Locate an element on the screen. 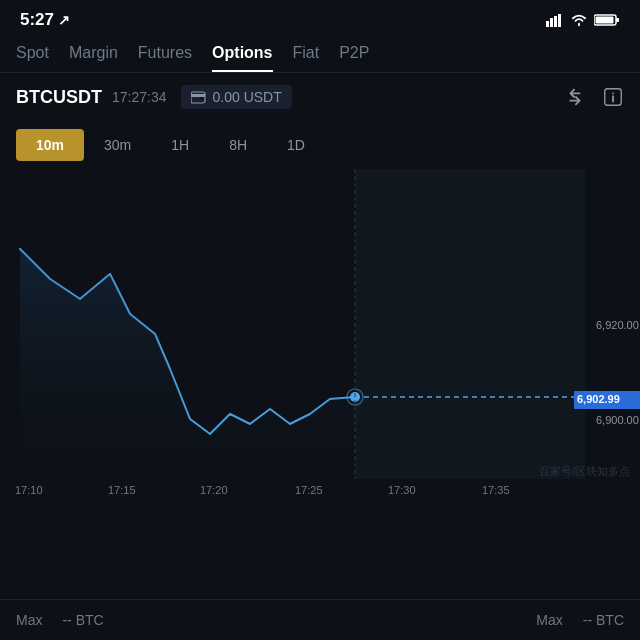 This screenshot has width=640, height=640. tab-fiat: Fiat is located at coordinates (306, 58).